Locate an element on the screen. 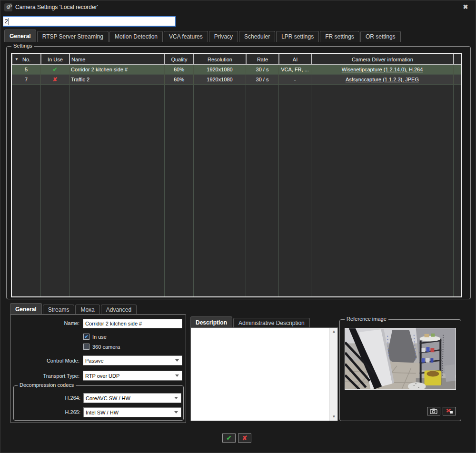  transport-type-select: RTP over UDP is located at coordinates (132, 376).